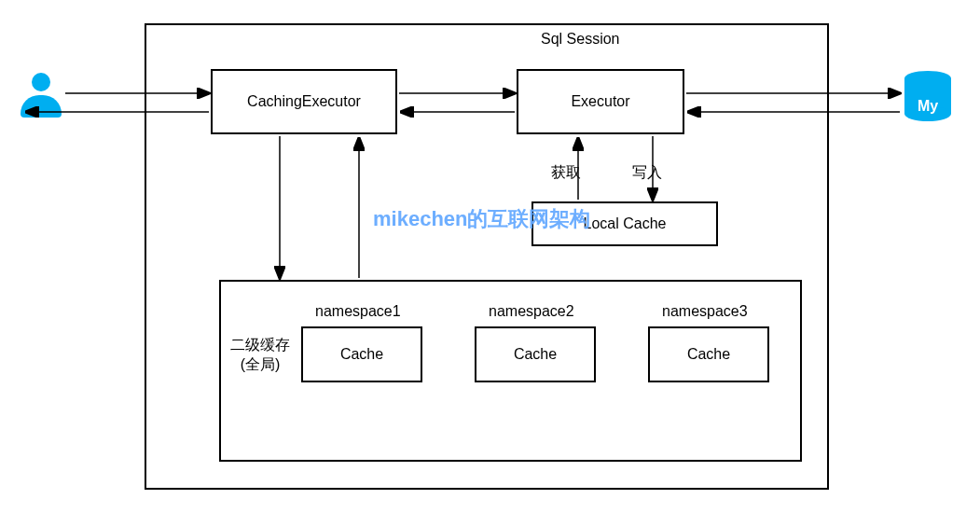 The image size is (980, 513). I want to click on cache-box-1: Cache, so click(362, 354).